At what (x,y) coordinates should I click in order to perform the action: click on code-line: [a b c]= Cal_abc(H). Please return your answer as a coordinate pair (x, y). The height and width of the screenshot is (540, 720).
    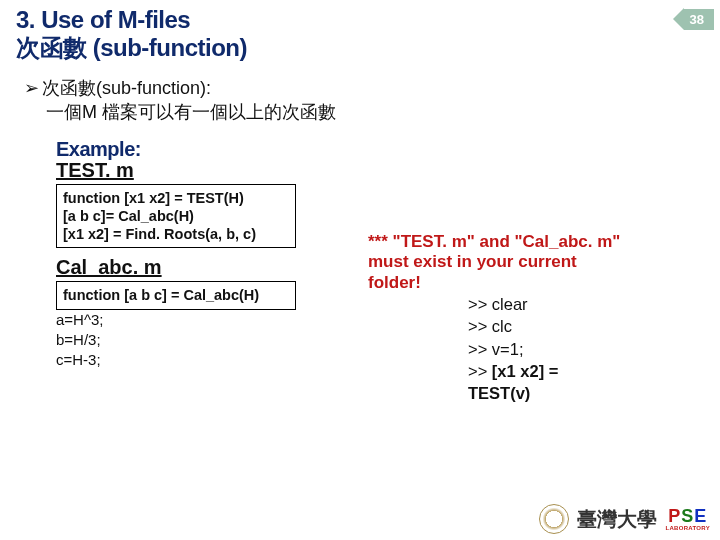
    Looking at the image, I should click on (176, 216).